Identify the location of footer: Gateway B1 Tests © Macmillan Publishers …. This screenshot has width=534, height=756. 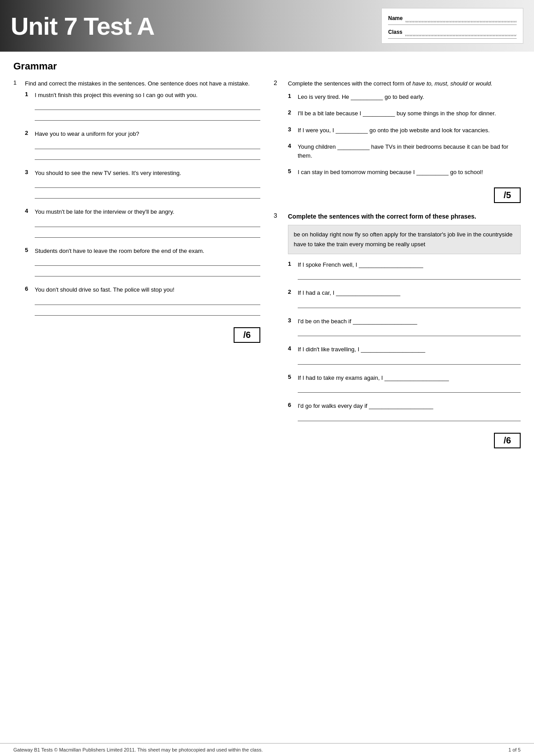
(267, 750).